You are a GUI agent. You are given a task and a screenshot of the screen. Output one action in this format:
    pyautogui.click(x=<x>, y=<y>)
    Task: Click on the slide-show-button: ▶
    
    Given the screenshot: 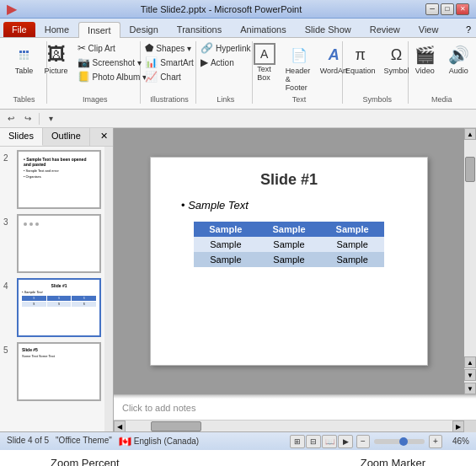 What is the action you would take?
    pyautogui.click(x=345, y=442)
    